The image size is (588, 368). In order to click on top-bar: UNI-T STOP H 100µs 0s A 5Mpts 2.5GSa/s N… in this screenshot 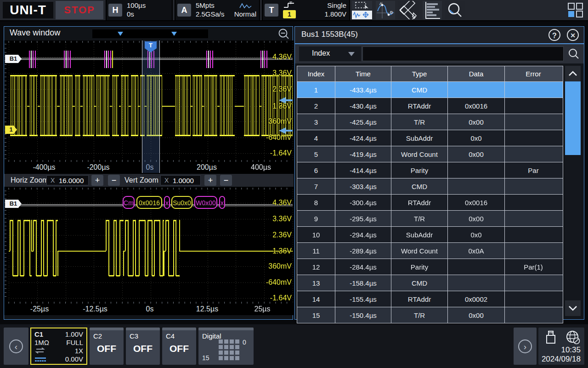, I will do `click(294, 11)`.